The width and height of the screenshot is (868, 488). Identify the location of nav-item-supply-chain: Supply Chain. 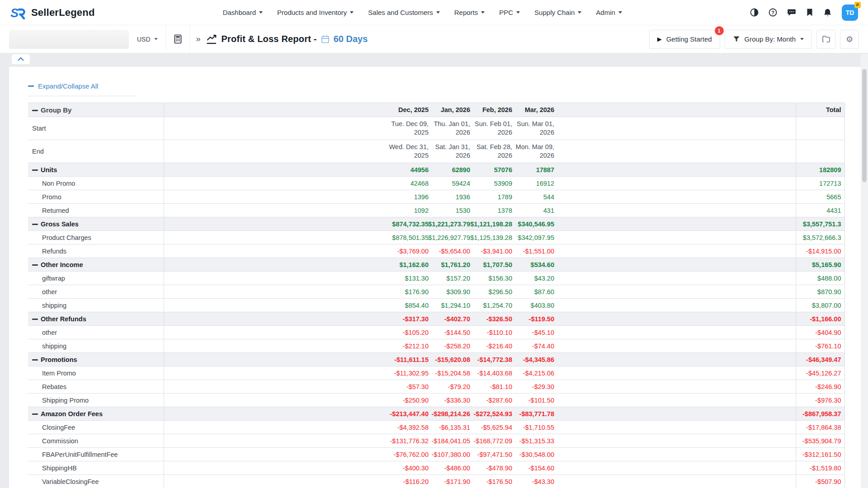
(558, 13).